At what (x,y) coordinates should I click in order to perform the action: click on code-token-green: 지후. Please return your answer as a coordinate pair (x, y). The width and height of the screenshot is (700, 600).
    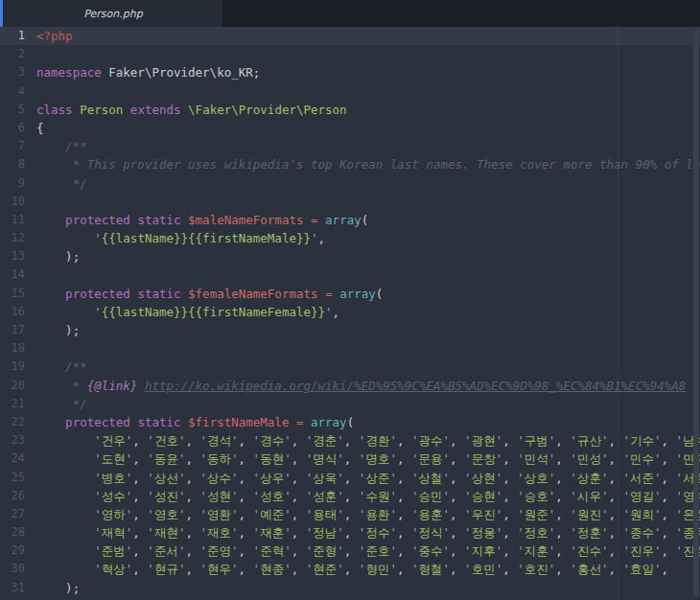
    Looking at the image, I should click on (483, 550).